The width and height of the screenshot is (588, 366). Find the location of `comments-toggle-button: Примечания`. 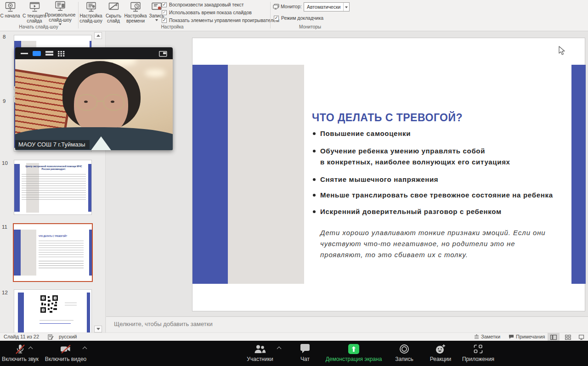

comments-toggle-button: Примечания is located at coordinates (527, 337).